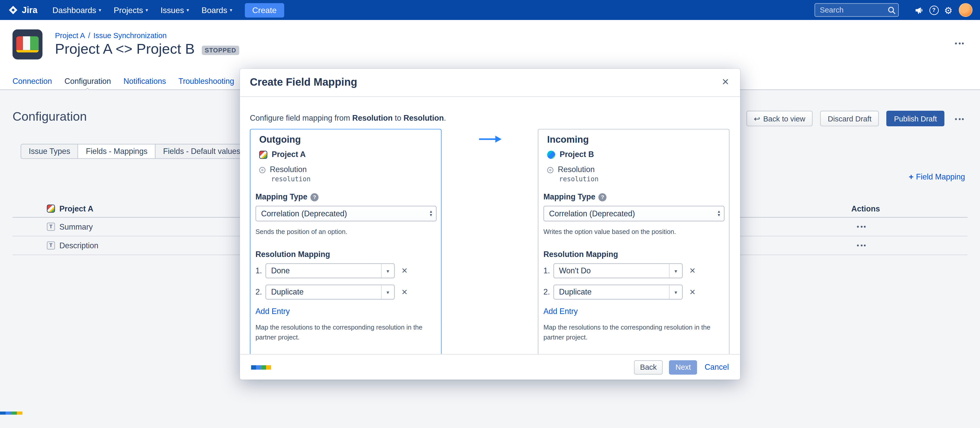 The width and height of the screenshot is (980, 428). What do you see at coordinates (323, 271) in the screenshot?
I see `selected-resolution: Done` at bounding box center [323, 271].